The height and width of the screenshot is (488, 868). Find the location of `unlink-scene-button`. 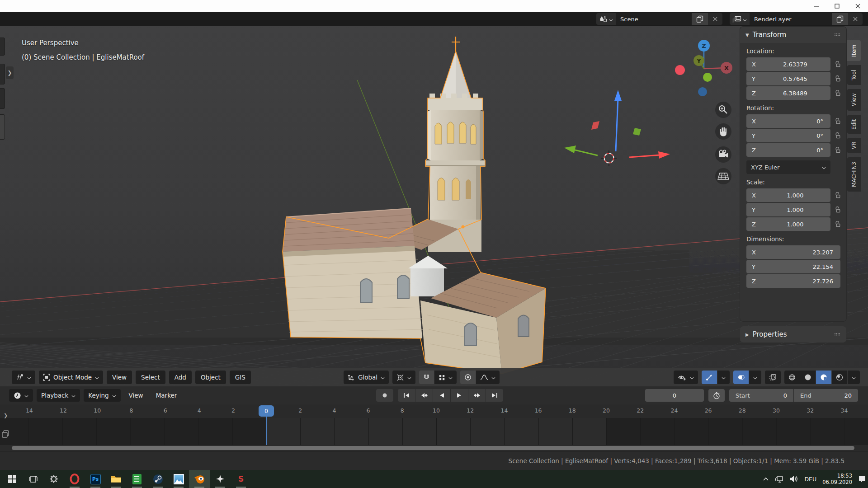

unlink-scene-button is located at coordinates (715, 19).